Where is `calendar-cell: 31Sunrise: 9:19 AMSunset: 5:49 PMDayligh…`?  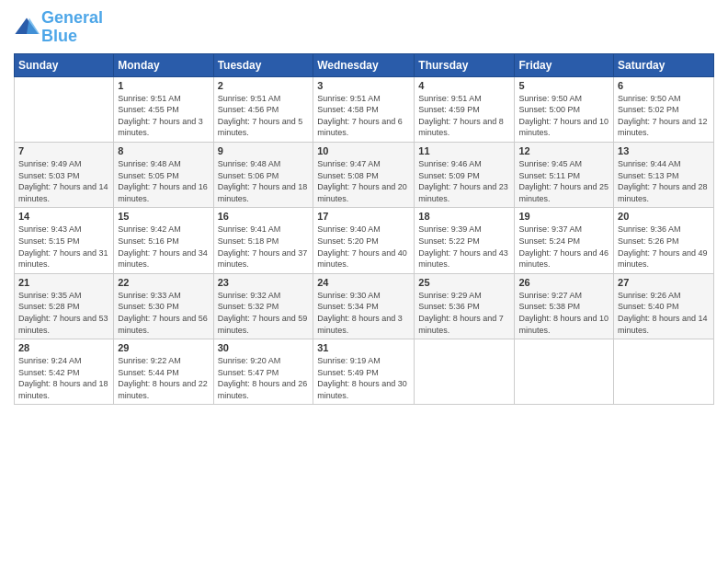 calendar-cell: 31Sunrise: 9:19 AMSunset: 5:49 PMDayligh… is located at coordinates (364, 372).